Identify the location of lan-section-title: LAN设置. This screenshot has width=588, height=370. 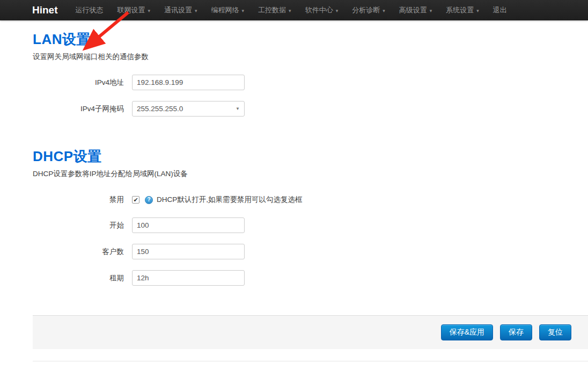
(310, 40).